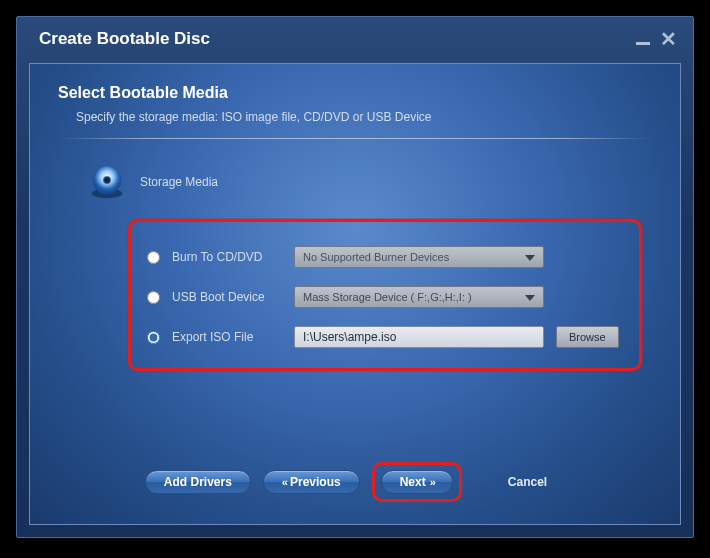  What do you see at coordinates (179, 182) in the screenshot?
I see `storage-media-label: Storage Media` at bounding box center [179, 182].